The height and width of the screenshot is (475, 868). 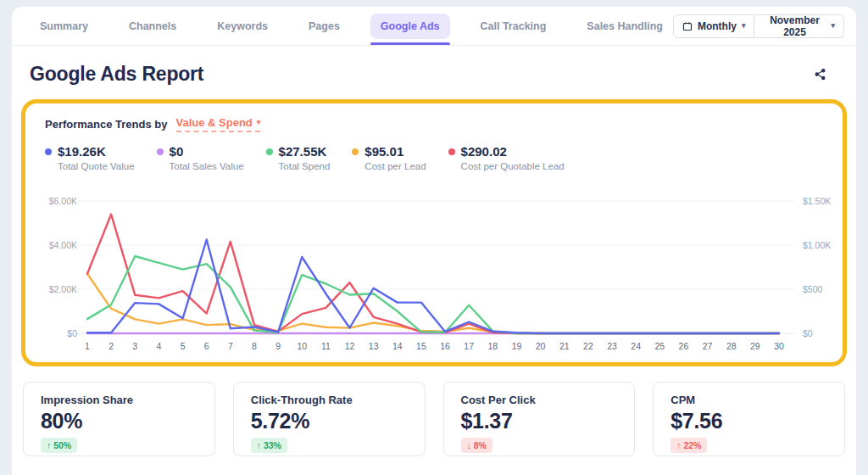 I want to click on right-axis-tick: $500, so click(x=813, y=289).